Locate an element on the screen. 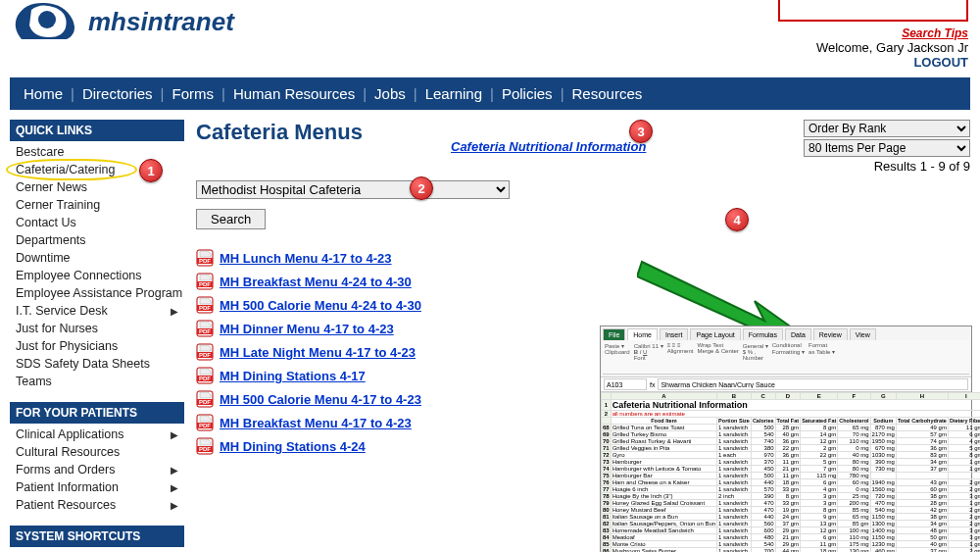 The image size is (980, 552). main-nav: Home|Directories|Forms|Human Resources|J… is located at coordinates (490, 94).